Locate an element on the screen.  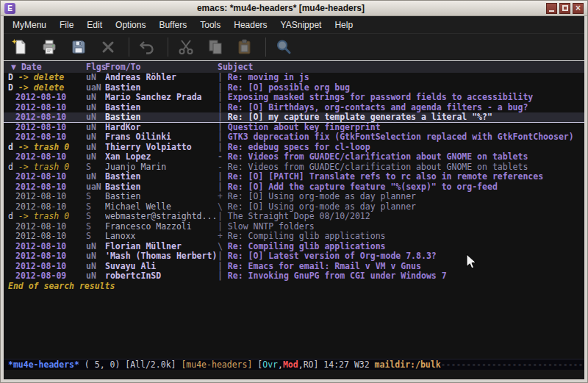
message-row: 2012-08-10uNBastien| Re: [O] Birthdays, … is located at coordinates (294, 108).